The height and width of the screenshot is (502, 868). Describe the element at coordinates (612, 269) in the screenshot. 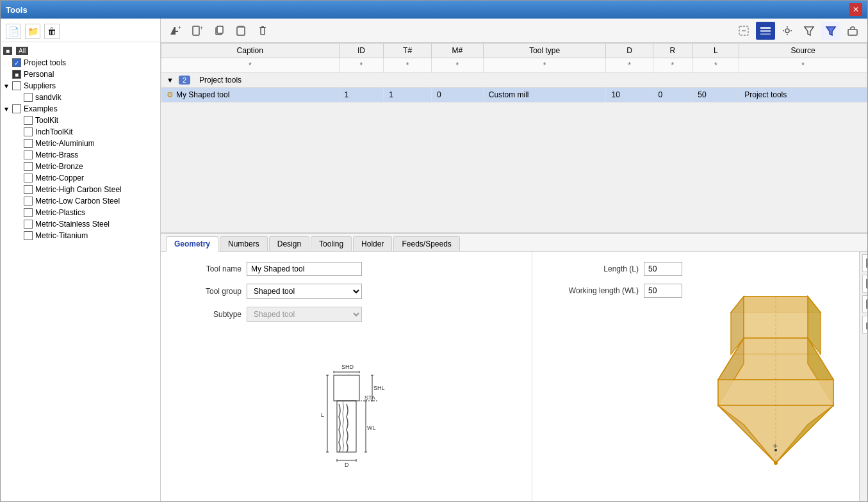

I see `length-row: Length (L)` at that location.